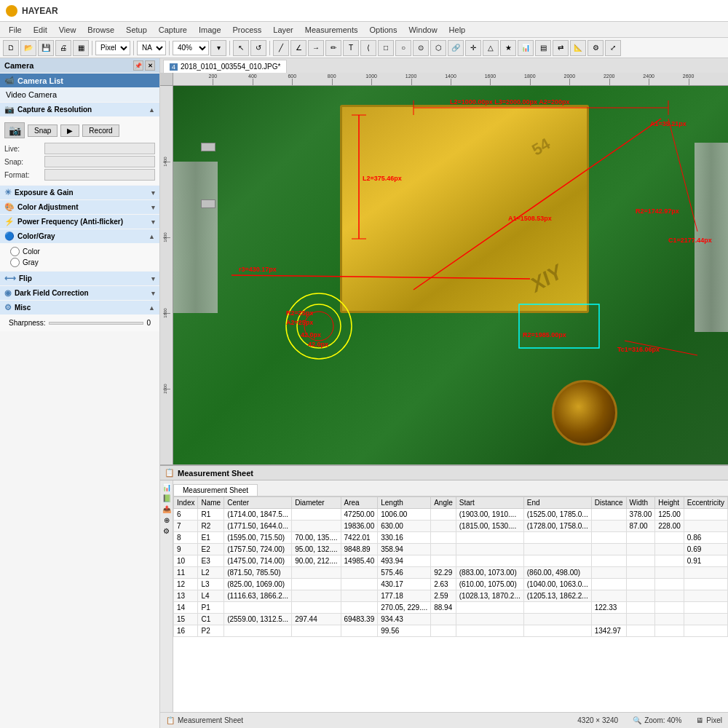  Describe the element at coordinates (298, 48) in the screenshot. I see `tb-angle: ∠` at that location.